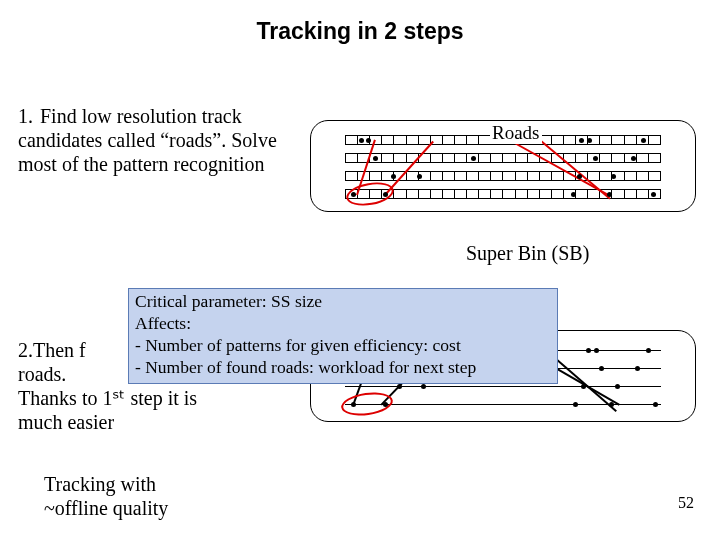 The image size is (720, 540). Describe the element at coordinates (29, 116) in the screenshot. I see `step1-num: 1.` at that location.